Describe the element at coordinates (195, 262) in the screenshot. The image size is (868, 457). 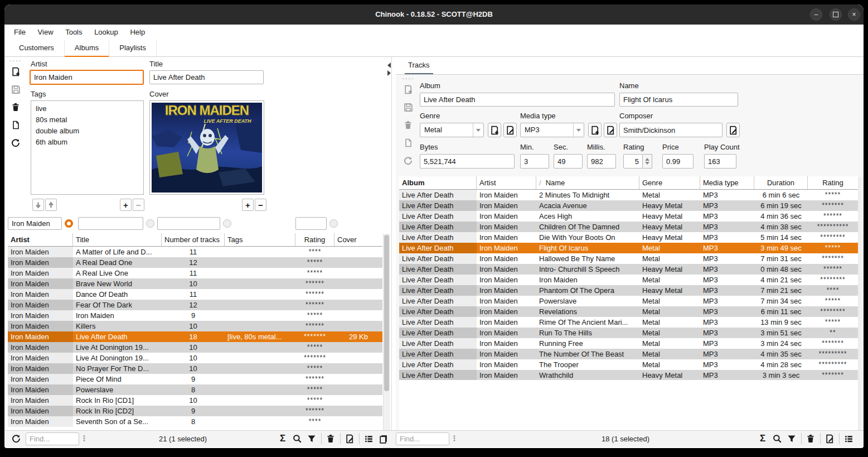
I see `table-row: Iron MaidenA Real Dead One12*****` at that location.